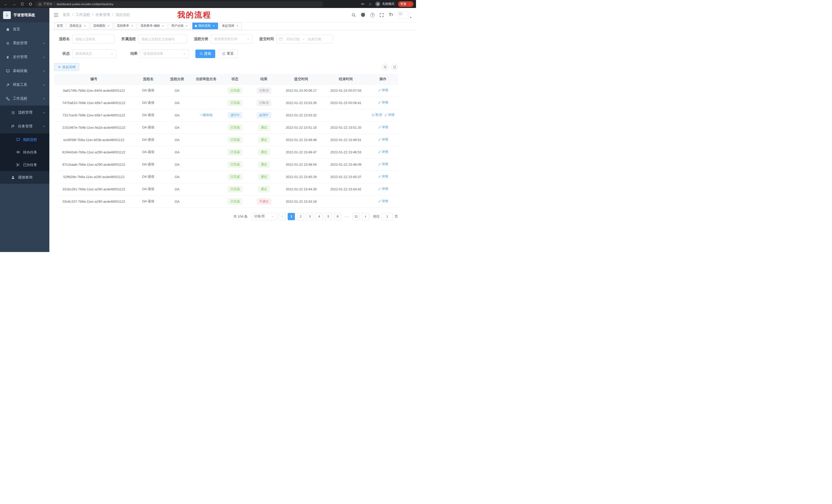 The image size is (832, 504). Describe the element at coordinates (354, 15) in the screenshot. I see `search-icon` at that location.